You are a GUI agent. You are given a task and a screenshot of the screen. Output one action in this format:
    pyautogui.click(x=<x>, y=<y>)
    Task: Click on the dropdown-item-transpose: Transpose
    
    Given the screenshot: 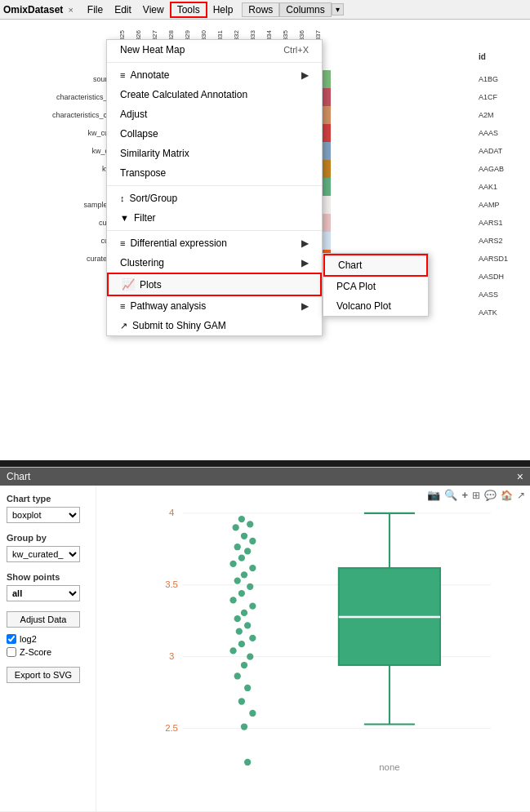 What is the action you would take?
    pyautogui.click(x=214, y=173)
    